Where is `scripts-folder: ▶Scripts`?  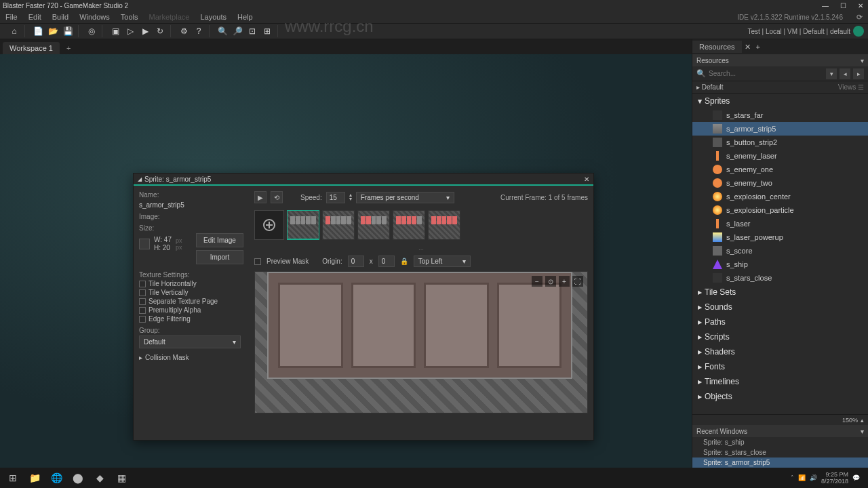 scripts-folder: ▶Scripts is located at coordinates (780, 337).